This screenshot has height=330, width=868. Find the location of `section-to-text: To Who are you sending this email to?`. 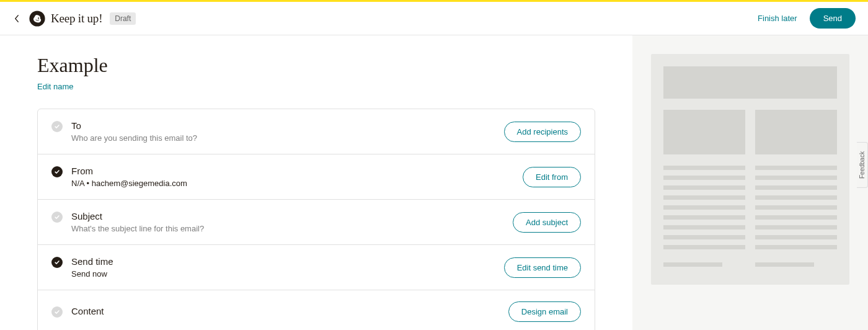

section-to-text: To Who are you sending this email to? is located at coordinates (134, 132).